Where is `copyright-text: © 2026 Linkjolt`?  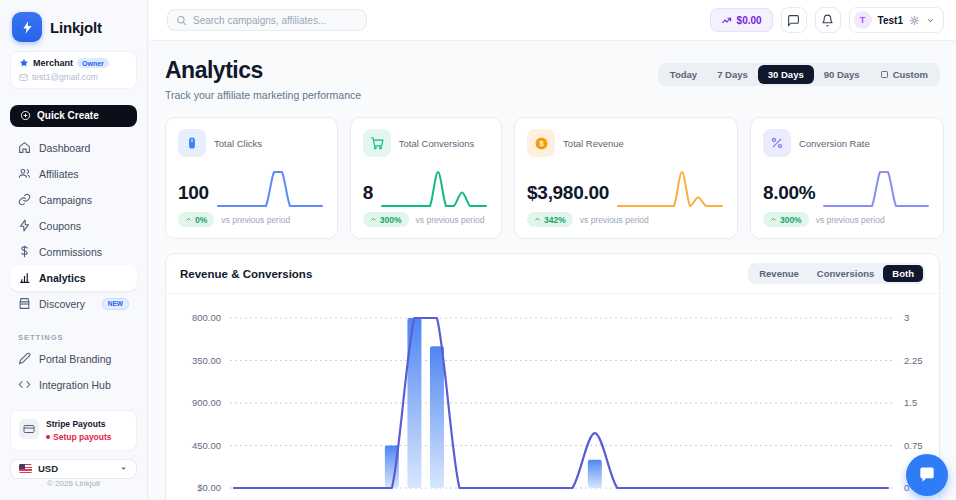 copyright-text: © 2026 Linkjolt is located at coordinates (74, 484).